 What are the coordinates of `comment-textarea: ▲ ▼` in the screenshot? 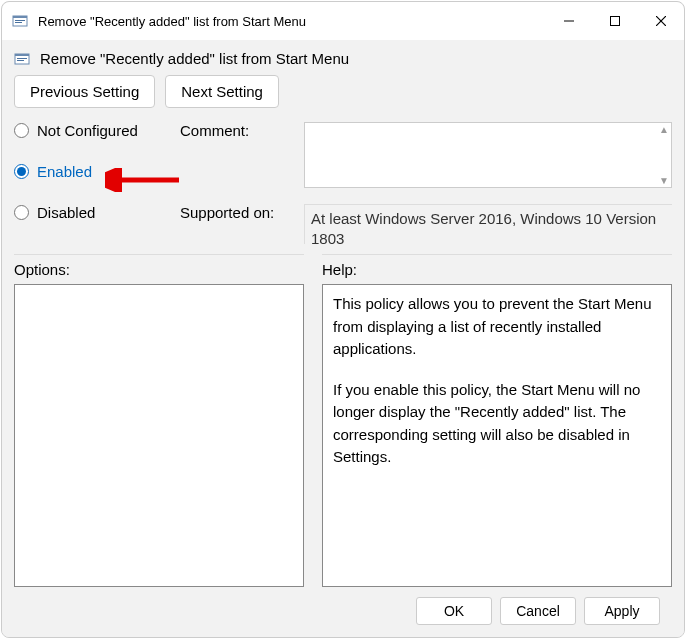 It's located at (488, 155).